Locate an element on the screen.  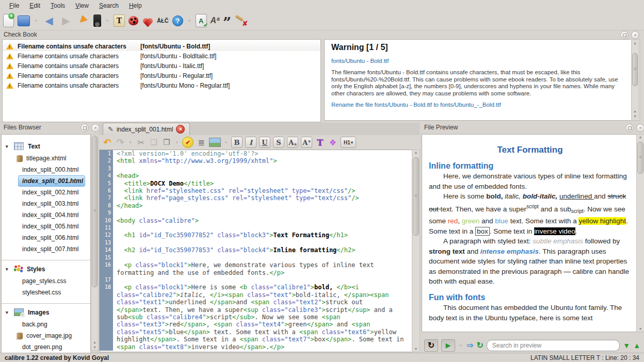
code-line: 4<head> is located at coordinates (256, 176).